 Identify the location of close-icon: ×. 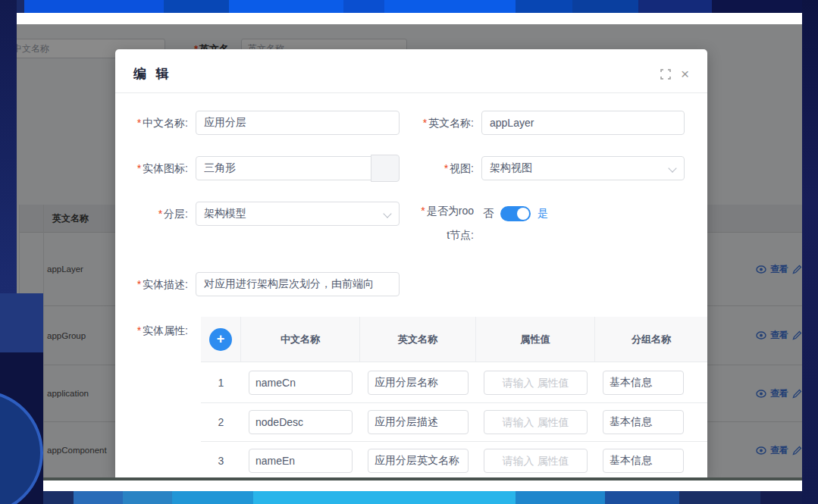
(685, 74).